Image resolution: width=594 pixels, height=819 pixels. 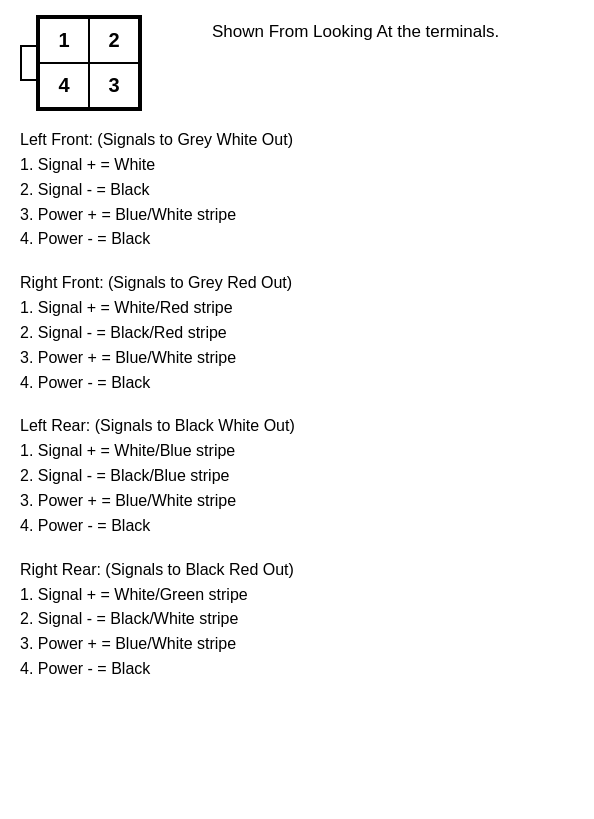 I want to click on section-2-item-2: 3. Power + = Blue/White stripe, so click(x=297, y=502).